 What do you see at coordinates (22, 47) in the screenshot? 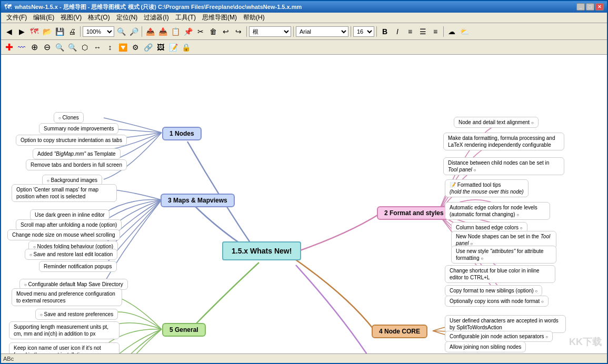
I see `remove-button: 〰` at bounding box center [22, 47].